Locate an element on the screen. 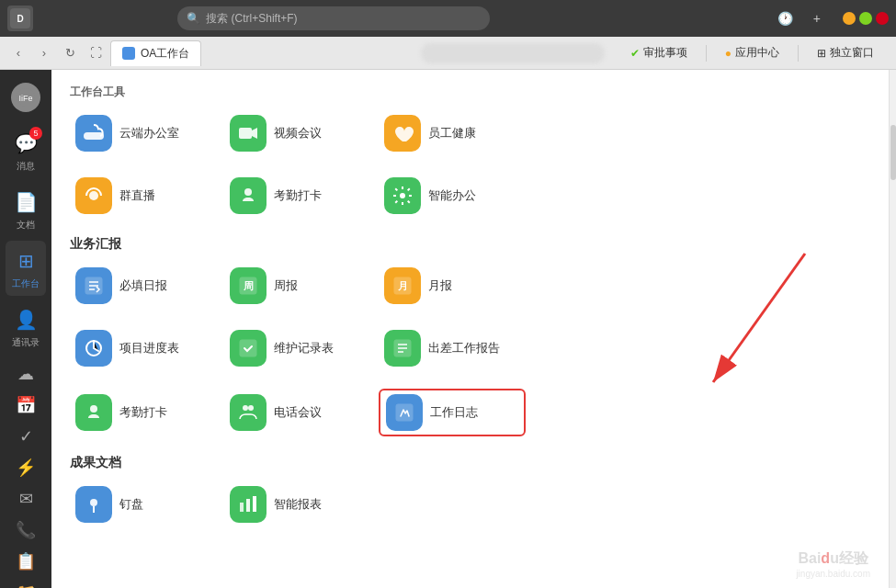  app-cloud-office: 云端办公室 is located at coordinates (143, 133).